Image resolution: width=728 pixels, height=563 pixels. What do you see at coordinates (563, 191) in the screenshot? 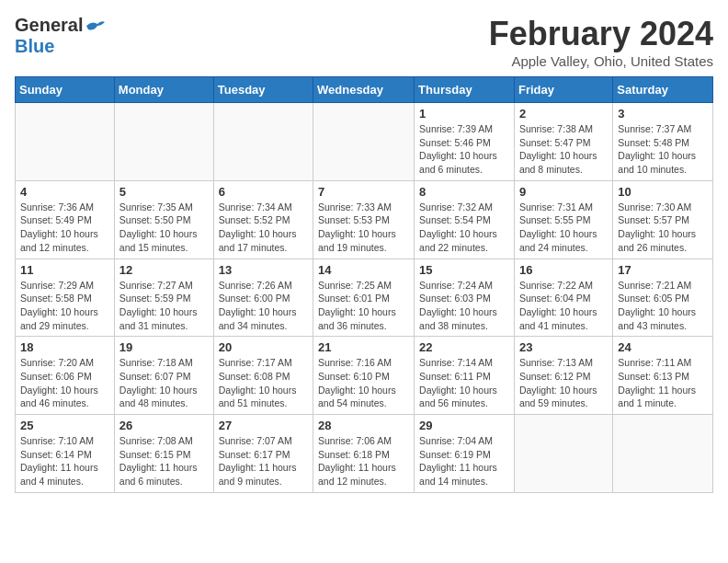
I see `day-number: 9` at bounding box center [563, 191].